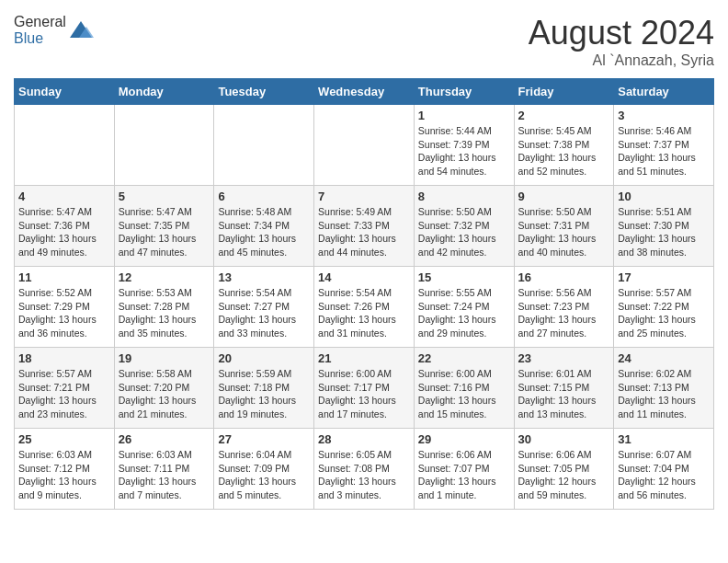 The image size is (728, 563). Describe the element at coordinates (564, 92) in the screenshot. I see `header-friday: Friday` at that location.